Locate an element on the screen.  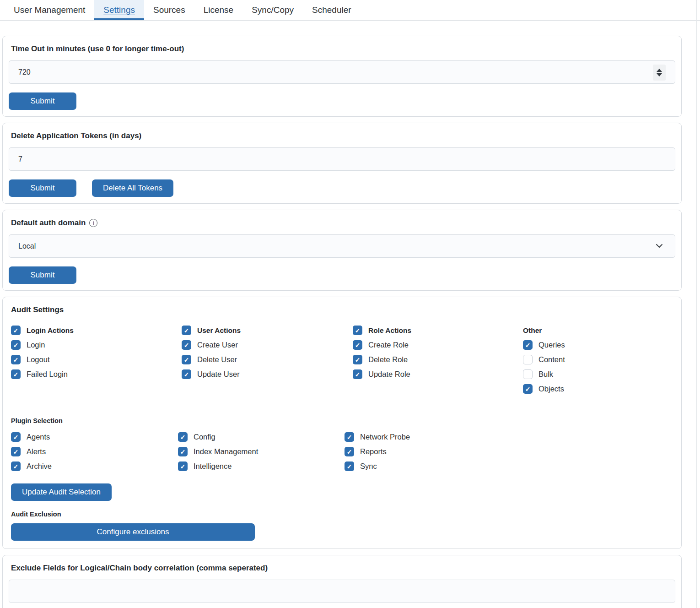
checkbox-label: Bulk is located at coordinates (546, 375).